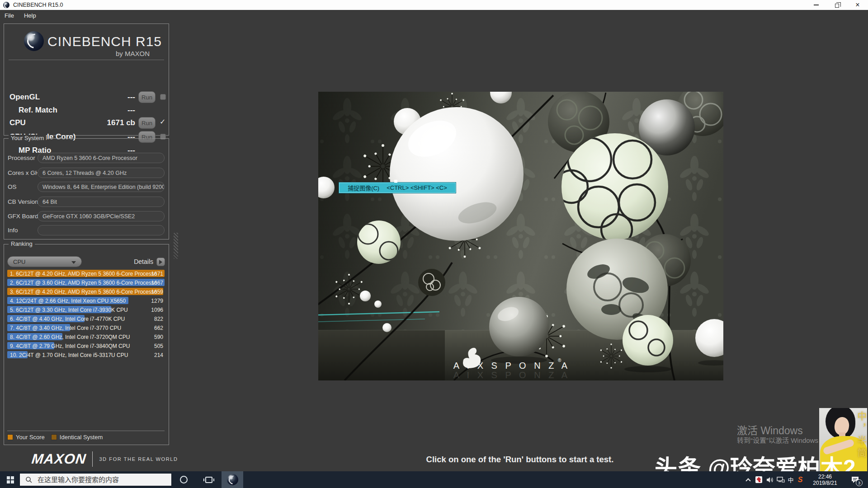  What do you see at coordinates (22, 244) in the screenshot?
I see `ranking-title: Ranking` at bounding box center [22, 244].